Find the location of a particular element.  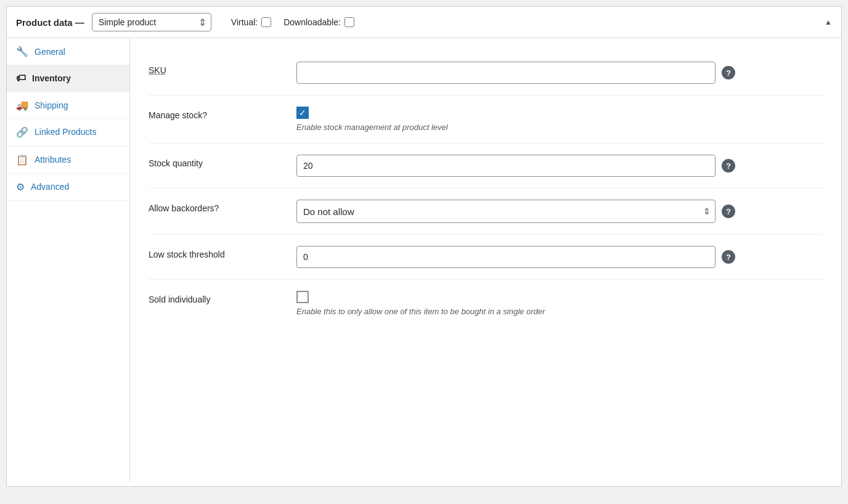

manage-stock-content: ✓ Enable stock management at product lev… is located at coordinates (560, 120).